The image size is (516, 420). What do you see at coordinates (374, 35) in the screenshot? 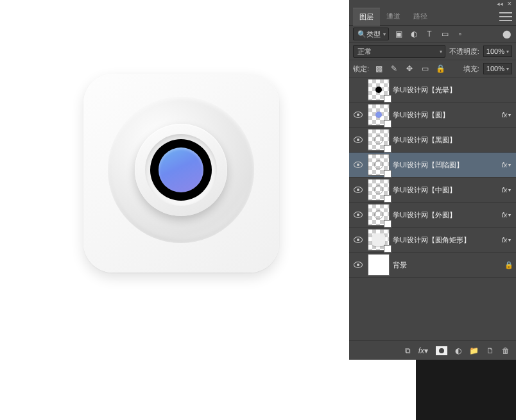
I see `filter-kind-label: 类型` at bounding box center [374, 35].